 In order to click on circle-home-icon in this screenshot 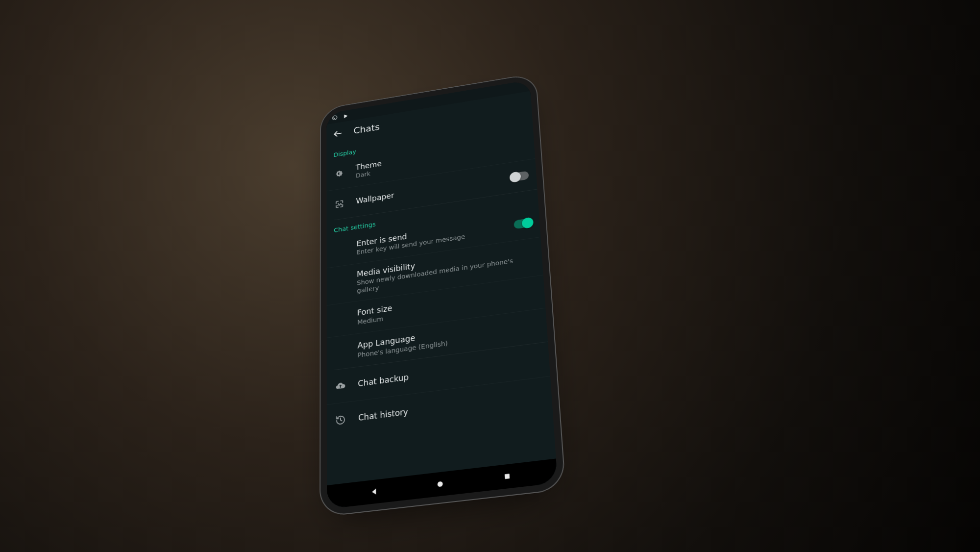, I will do `click(440, 484)`.